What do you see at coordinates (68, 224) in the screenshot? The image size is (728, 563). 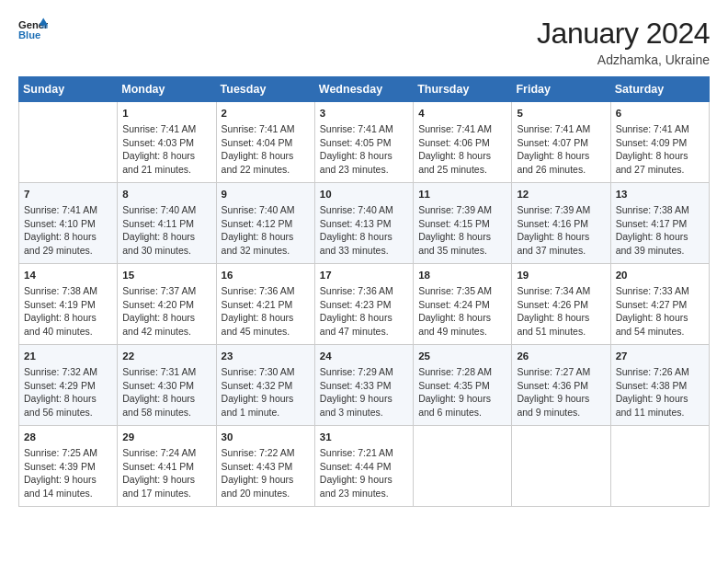 I see `day-cell: 7Sunrise: 7:41 AMSunset: 4:10 PMDaylight…` at bounding box center [68, 224].